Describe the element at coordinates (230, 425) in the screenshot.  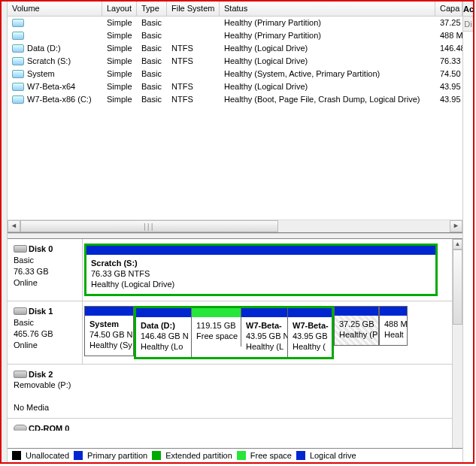
I see `disk-row: CD-ROM 0` at that location.